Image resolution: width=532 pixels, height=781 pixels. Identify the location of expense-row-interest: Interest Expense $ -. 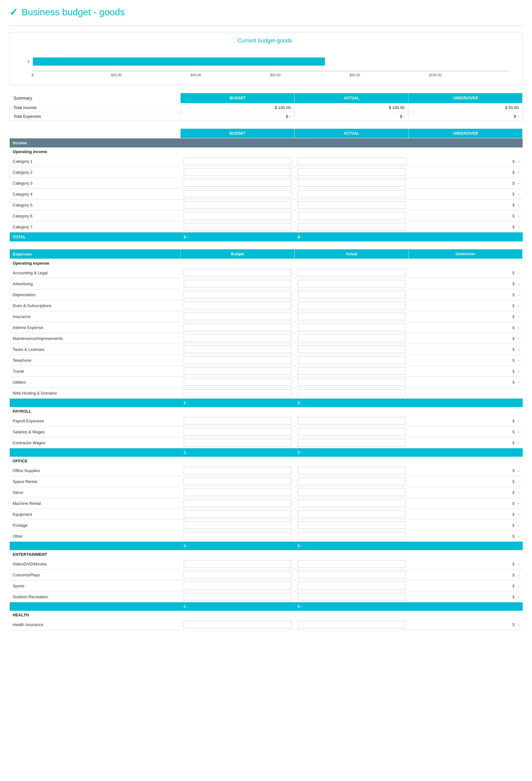
(266, 327).